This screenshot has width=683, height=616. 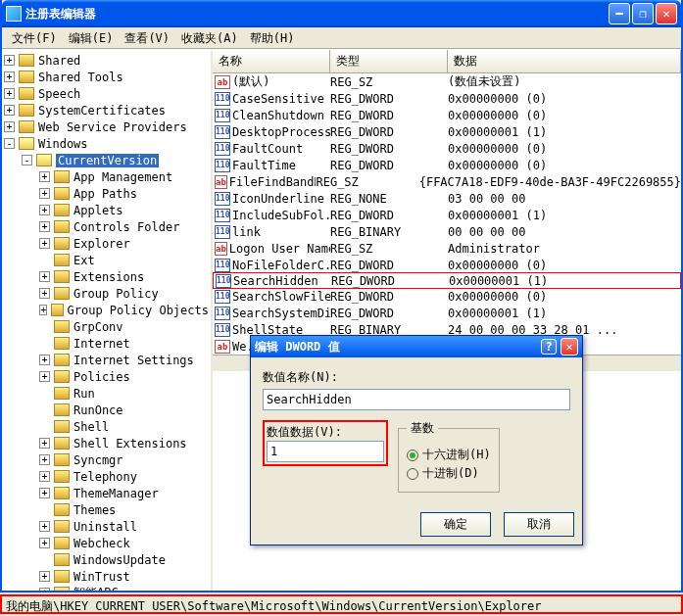 What do you see at coordinates (549, 347) in the screenshot?
I see `dialog-help-button: ?` at bounding box center [549, 347].